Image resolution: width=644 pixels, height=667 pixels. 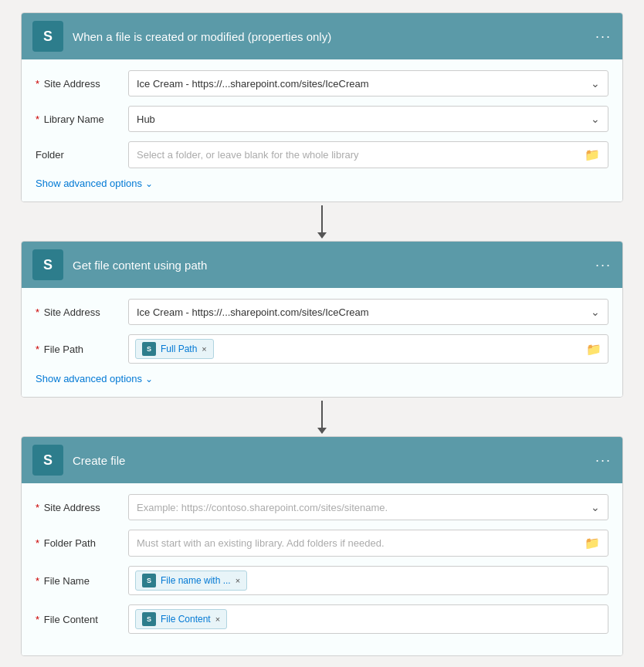 What do you see at coordinates (89, 378) in the screenshot?
I see `show-advanced-label-2: Show advanced options` at bounding box center [89, 378].